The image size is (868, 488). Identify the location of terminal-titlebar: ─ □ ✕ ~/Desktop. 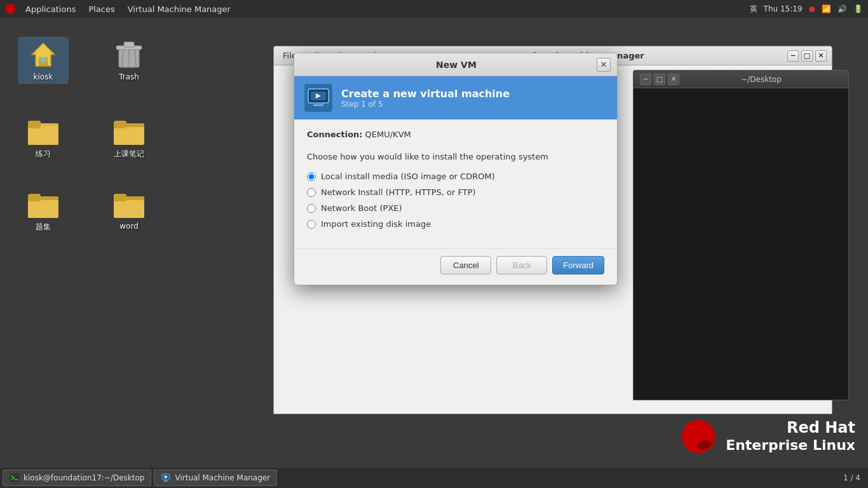
(741, 79).